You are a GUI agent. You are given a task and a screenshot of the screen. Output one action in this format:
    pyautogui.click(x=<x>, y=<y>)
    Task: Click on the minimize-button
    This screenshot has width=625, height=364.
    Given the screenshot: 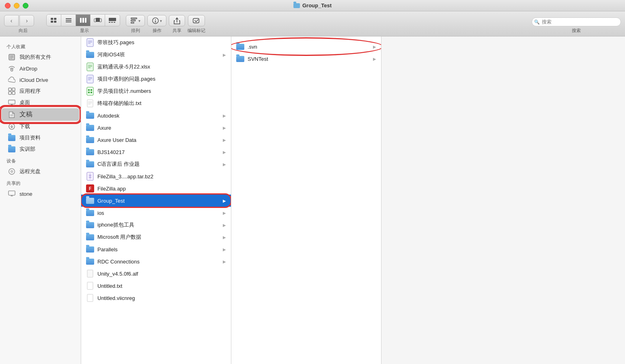 What is the action you would take?
    pyautogui.click(x=17, y=6)
    